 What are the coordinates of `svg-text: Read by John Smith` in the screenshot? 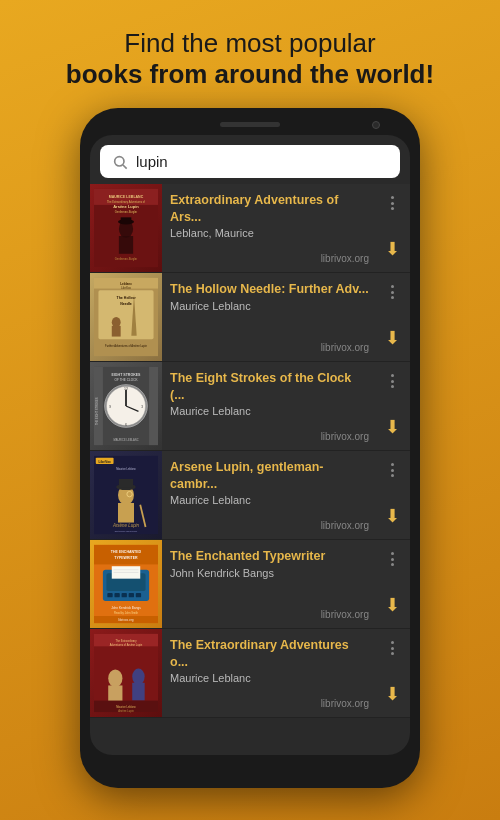 It's located at (126, 614).